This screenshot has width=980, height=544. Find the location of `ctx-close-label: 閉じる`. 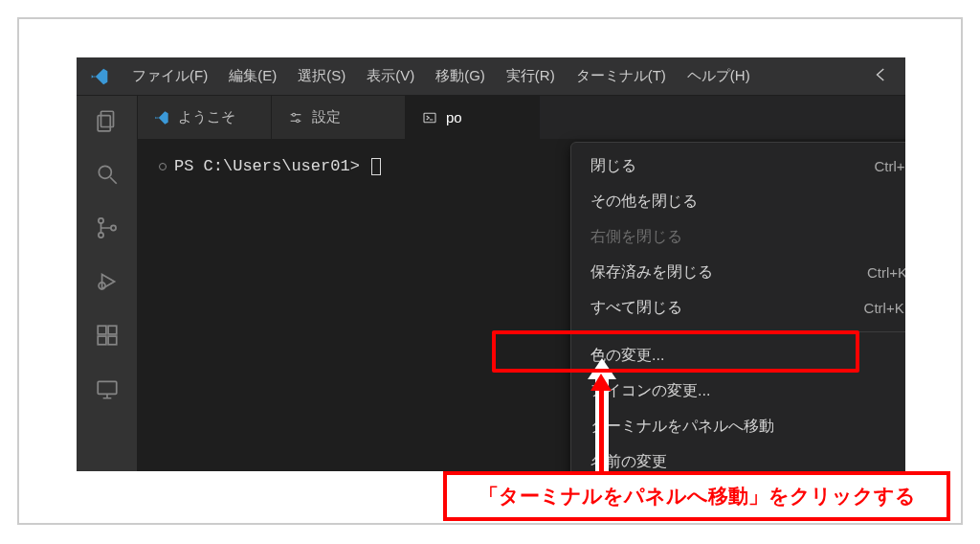

ctx-close-label: 閉じる is located at coordinates (613, 167).